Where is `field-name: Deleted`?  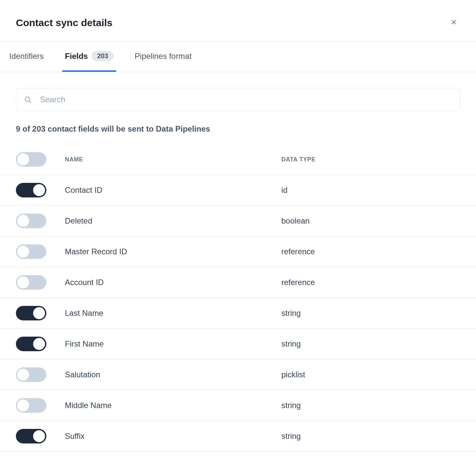
field-name: Deleted is located at coordinates (173, 221).